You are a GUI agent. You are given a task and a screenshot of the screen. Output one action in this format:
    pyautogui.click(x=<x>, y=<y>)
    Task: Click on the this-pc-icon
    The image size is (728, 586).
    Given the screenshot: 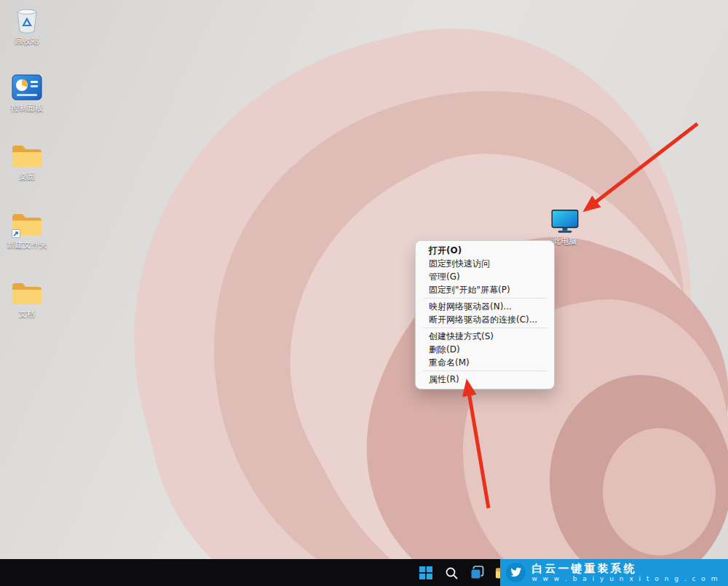 What is the action you would take?
    pyautogui.click(x=565, y=221)
    